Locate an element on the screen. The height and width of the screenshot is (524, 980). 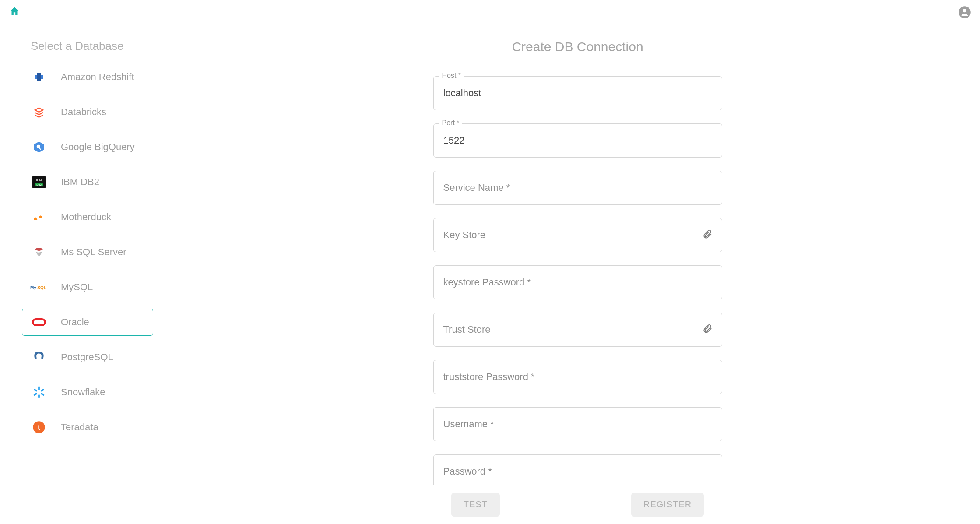
sidebar-item-label: Snowflake is located at coordinates (83, 392).